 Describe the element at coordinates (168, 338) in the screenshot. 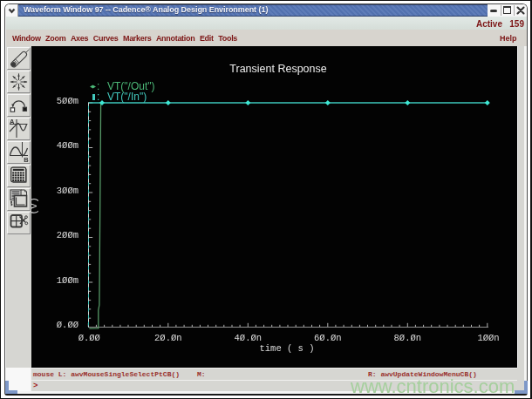

I see `svg-text: 2Ø.Øn` at that location.